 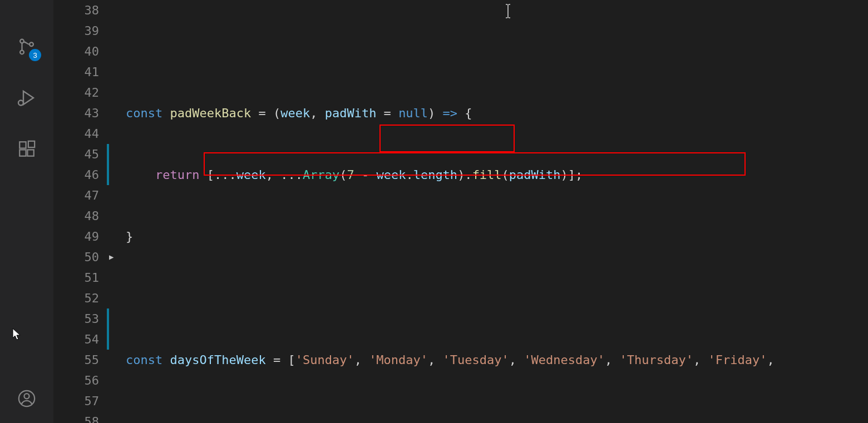 What do you see at coordinates (35, 55) in the screenshot?
I see `scm-badge: 3` at bounding box center [35, 55].